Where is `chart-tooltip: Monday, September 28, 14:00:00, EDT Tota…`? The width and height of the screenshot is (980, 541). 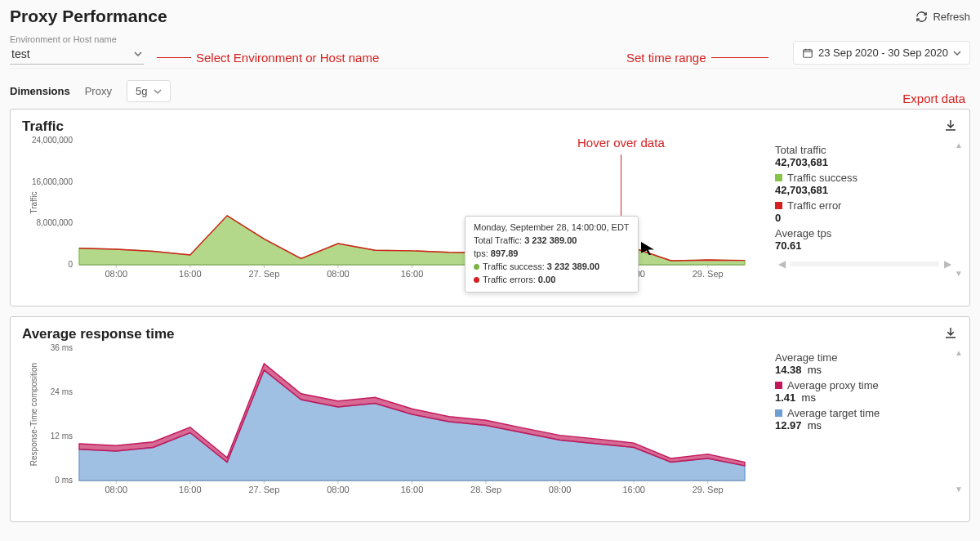 chart-tooltip: Monday, September 28, 14:00:00, EDT Tota… is located at coordinates (552, 254).